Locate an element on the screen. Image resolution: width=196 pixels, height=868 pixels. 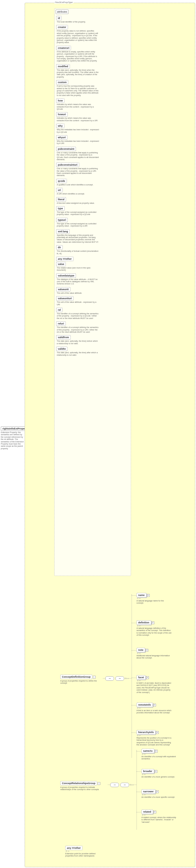
attribute-desc: The identifier of a concept defining the… is located at coordinates (78, 330).